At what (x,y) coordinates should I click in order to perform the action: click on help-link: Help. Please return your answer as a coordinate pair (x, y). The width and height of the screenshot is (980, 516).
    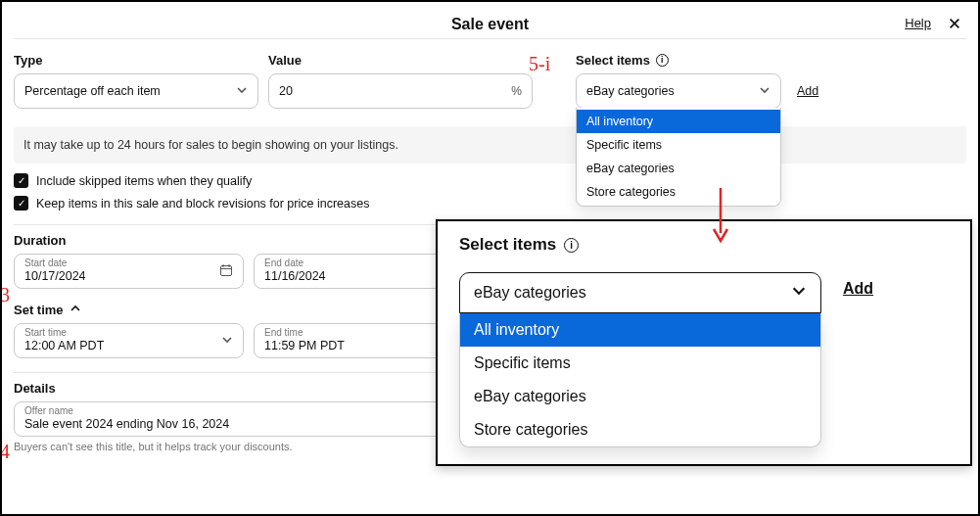
    Looking at the image, I should click on (918, 23).